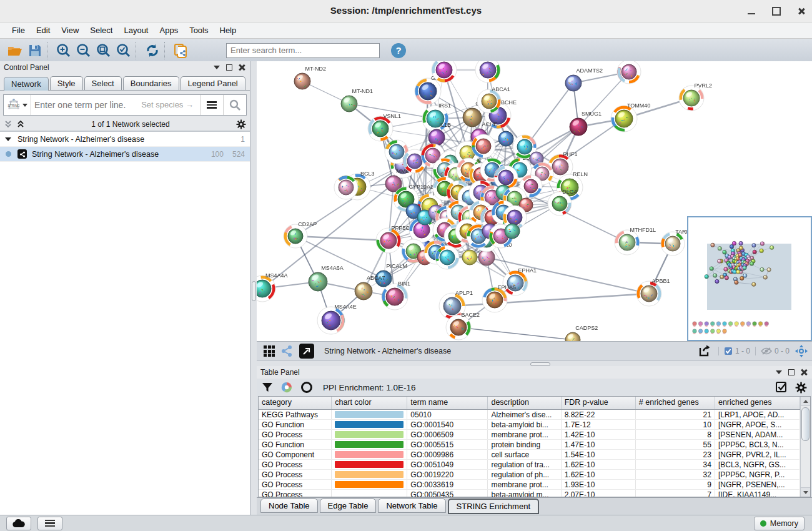  What do you see at coordinates (84, 51) in the screenshot?
I see `zoom-out-button` at bounding box center [84, 51].